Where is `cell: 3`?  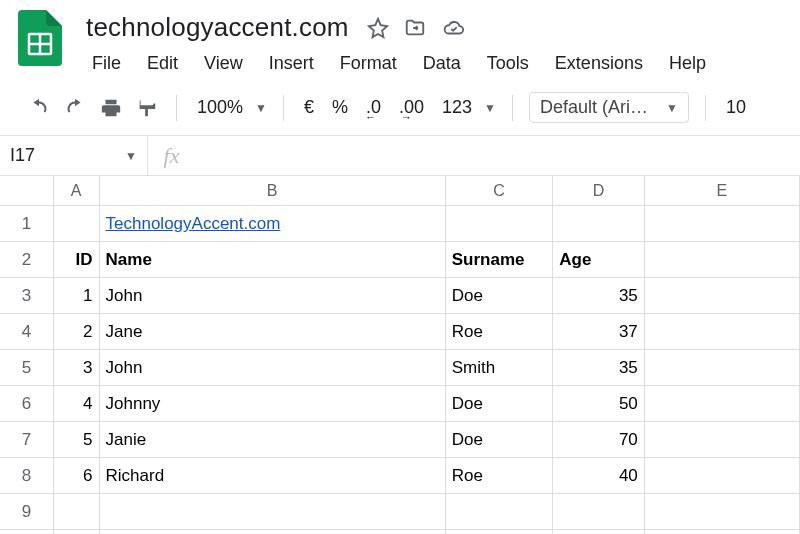
cell: 3 is located at coordinates (77, 368).